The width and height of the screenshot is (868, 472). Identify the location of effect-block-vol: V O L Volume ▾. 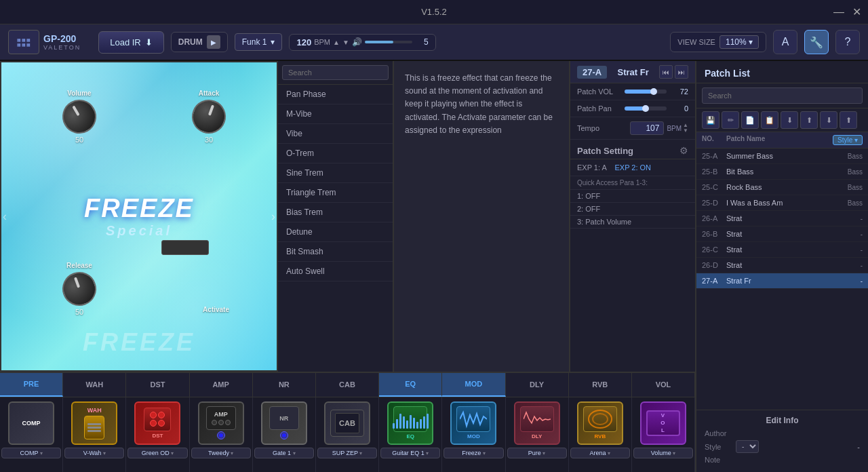
(663, 435).